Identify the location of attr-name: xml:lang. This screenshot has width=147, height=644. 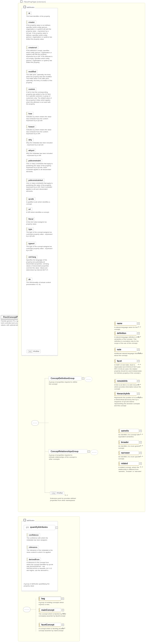
(32, 257).